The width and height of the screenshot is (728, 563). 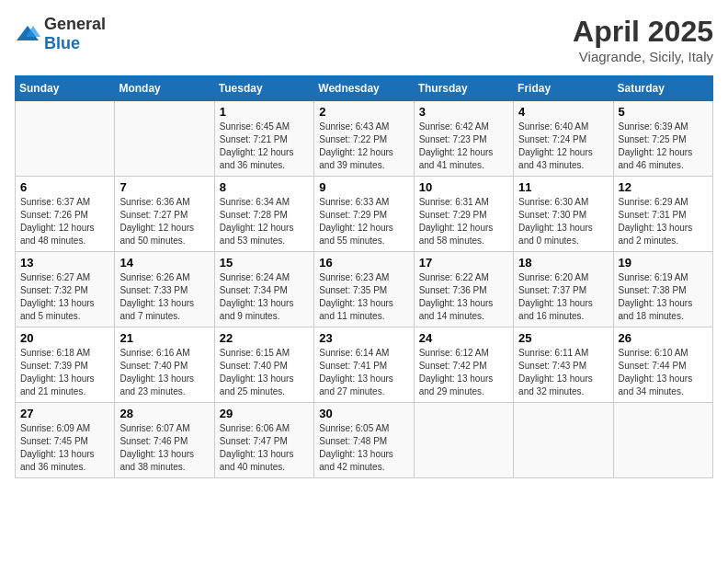 I want to click on day-number: 16, so click(x=364, y=263).